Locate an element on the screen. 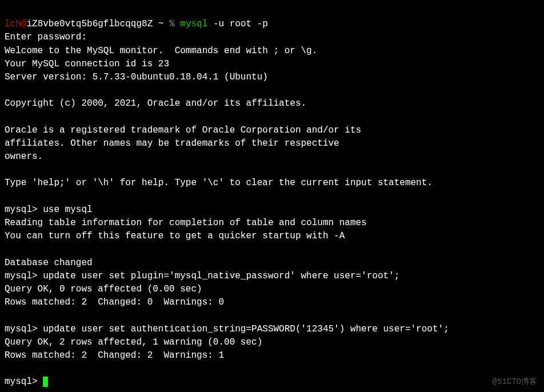 The height and width of the screenshot is (392, 544). line-rows-matched-2: Rows matched: 2 Changed: 2 Warnings: 1 is located at coordinates (114, 355).